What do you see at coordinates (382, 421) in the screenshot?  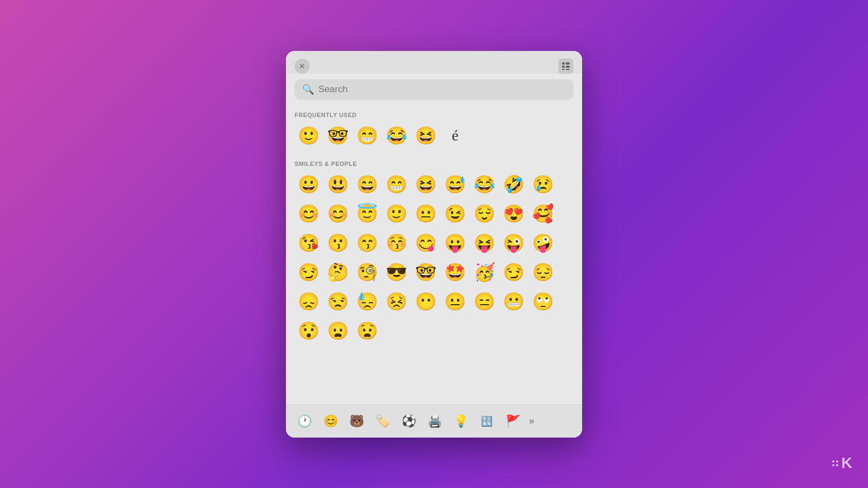 I see `footer-tab-objects: 🏷️` at bounding box center [382, 421].